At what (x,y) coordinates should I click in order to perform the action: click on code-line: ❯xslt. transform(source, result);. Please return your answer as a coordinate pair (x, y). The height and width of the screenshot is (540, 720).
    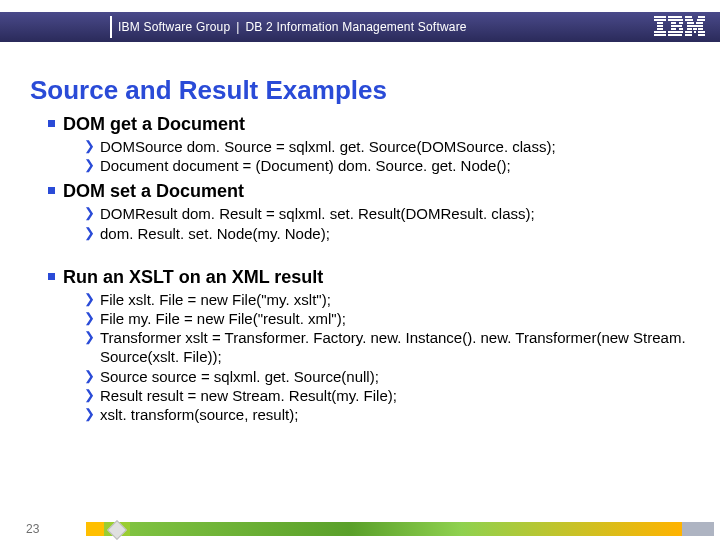
    Looking at the image, I should click on (387, 414).